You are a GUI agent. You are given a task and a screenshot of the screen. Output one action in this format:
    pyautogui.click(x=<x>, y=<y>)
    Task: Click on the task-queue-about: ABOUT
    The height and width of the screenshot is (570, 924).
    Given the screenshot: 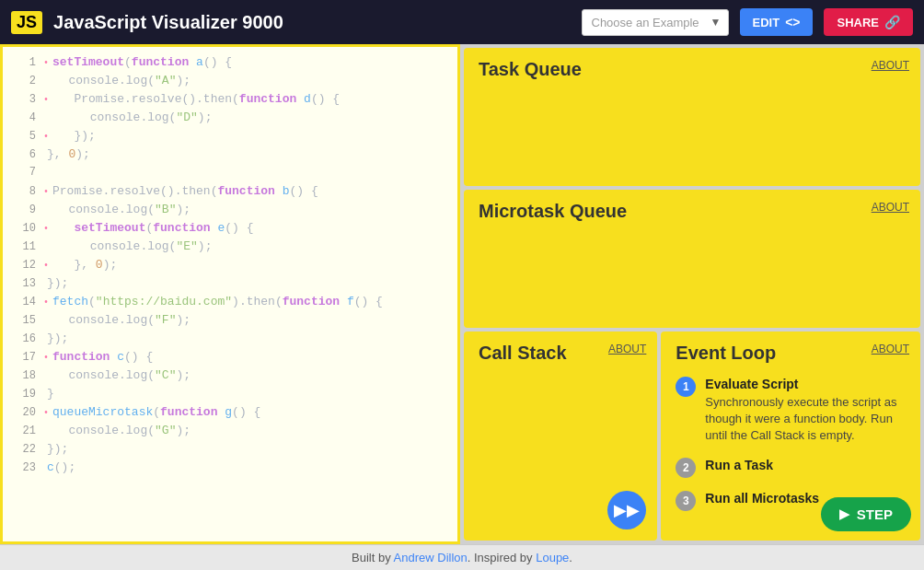 What is the action you would take?
    pyautogui.click(x=891, y=65)
    